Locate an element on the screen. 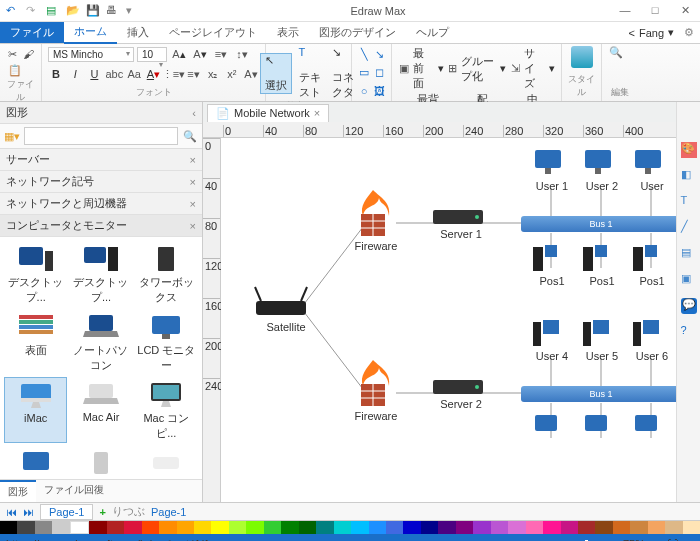 The image size is (700, 541). tab-pagelayout: ページレイアウト is located at coordinates (213, 32).